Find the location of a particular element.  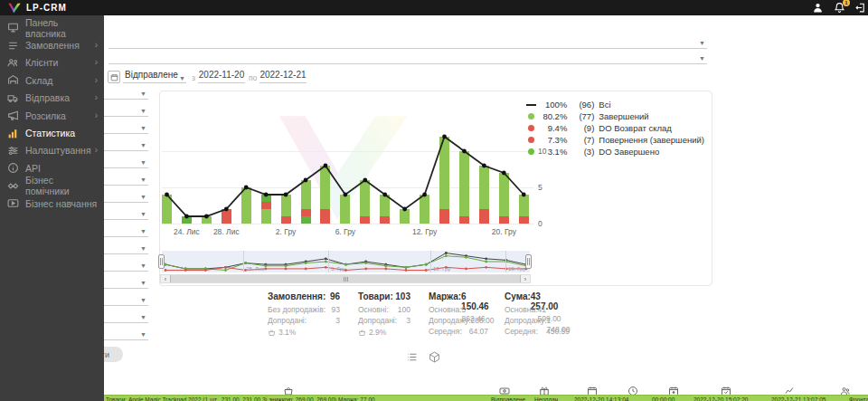

notifications-bell-icon: 1 is located at coordinates (839, 7).